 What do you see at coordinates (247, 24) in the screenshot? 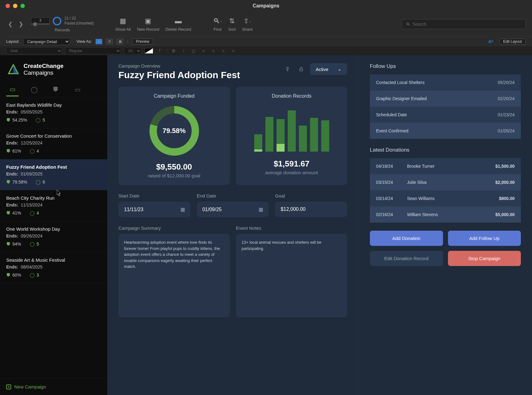
I see `share-button: ⇪ ⌄ Share` at bounding box center [247, 24].